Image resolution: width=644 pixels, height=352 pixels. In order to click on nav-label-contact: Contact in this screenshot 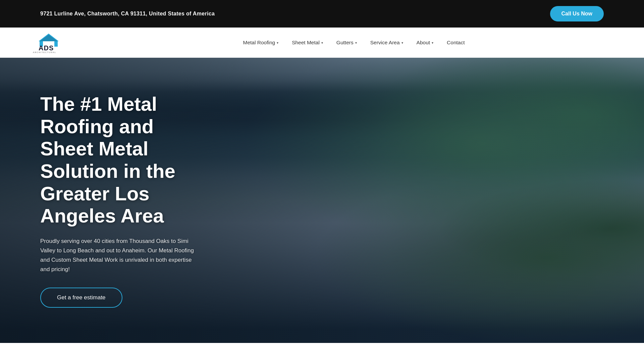, I will do `click(455, 43)`.